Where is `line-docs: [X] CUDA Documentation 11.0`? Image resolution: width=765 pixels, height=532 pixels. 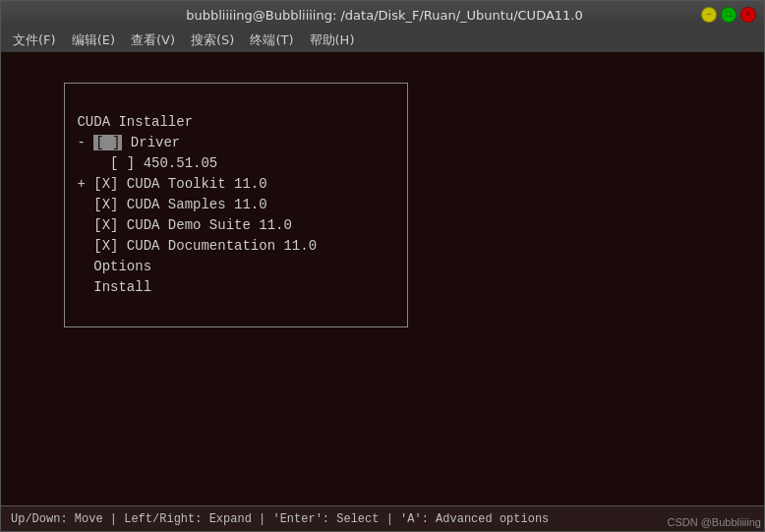
line-docs: [X] CUDA Documentation 11.0 is located at coordinates (197, 246).